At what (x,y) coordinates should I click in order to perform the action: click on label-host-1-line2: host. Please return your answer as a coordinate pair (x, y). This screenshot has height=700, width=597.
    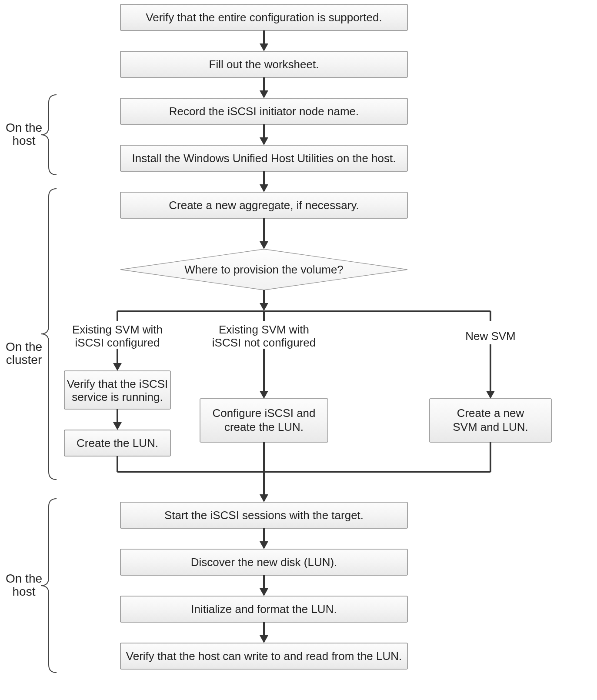
    Looking at the image, I should click on (24, 141).